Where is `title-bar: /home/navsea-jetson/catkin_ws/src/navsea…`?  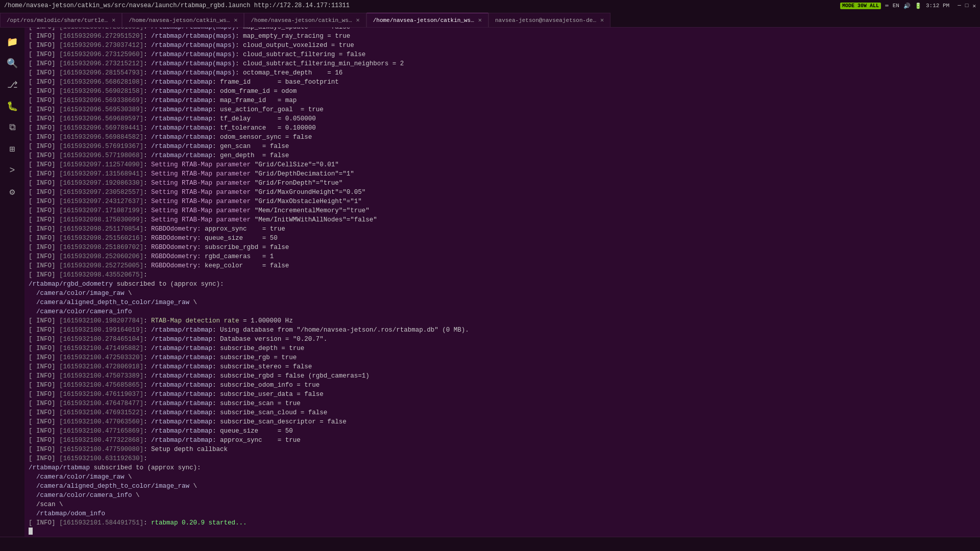 title-bar: /home/navsea-jetson/catkin_ws/src/navsea… is located at coordinates (490, 6).